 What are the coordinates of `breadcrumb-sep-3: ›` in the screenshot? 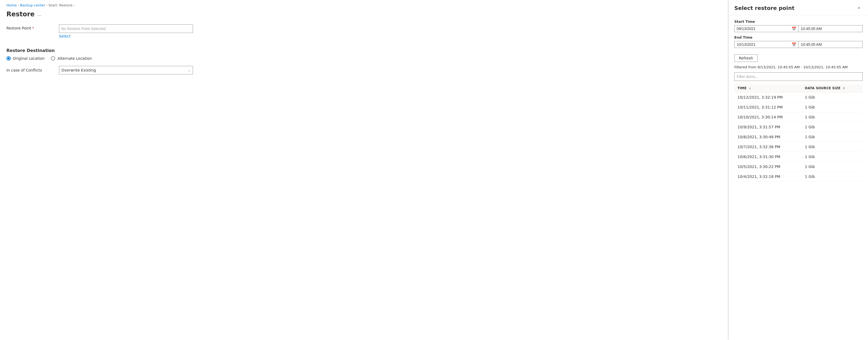 It's located at (74, 5).